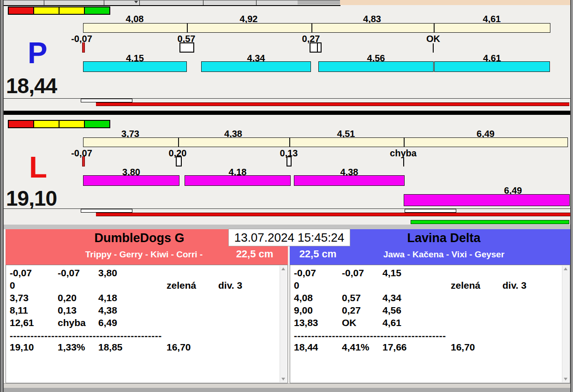  I want to click on total-pct: 1,33%, so click(72, 347).